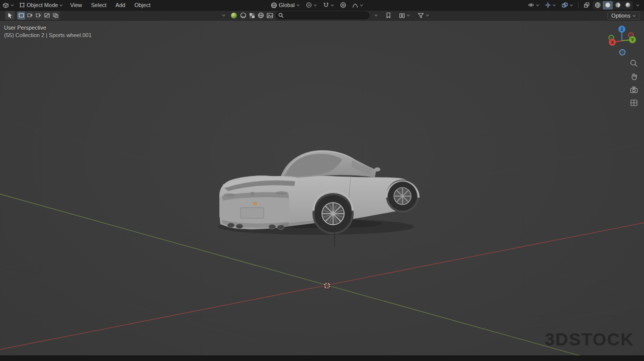 This screenshot has height=361, width=644. What do you see at coordinates (256, 204) in the screenshot?
I see `object-origin-dot` at bounding box center [256, 204].